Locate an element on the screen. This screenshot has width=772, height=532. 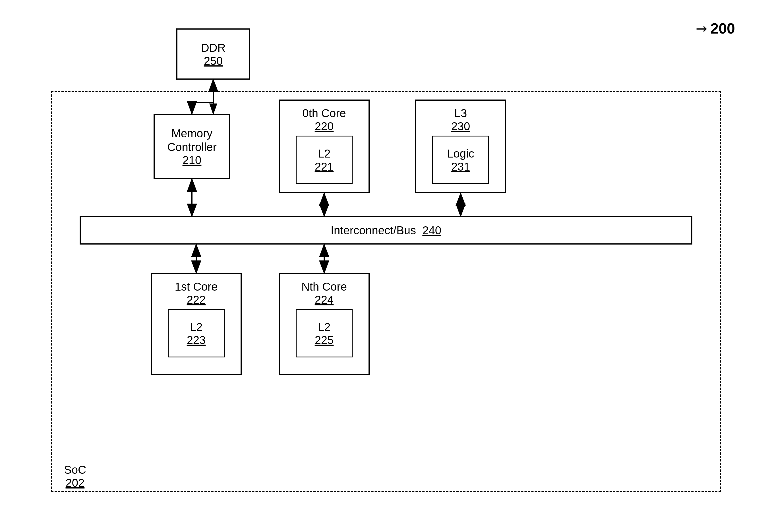
l3-box: L3 230 Logic 231 is located at coordinates (461, 147).